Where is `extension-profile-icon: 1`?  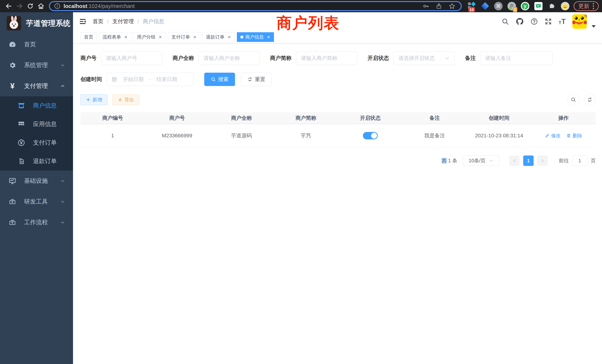 extension-profile-icon: 1 is located at coordinates (512, 6).